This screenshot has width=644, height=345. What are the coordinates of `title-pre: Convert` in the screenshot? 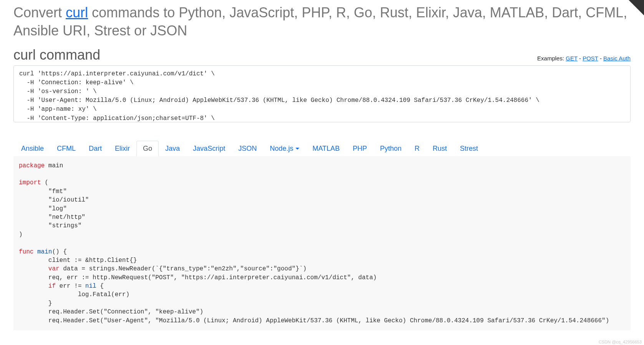 It's located at (40, 12).